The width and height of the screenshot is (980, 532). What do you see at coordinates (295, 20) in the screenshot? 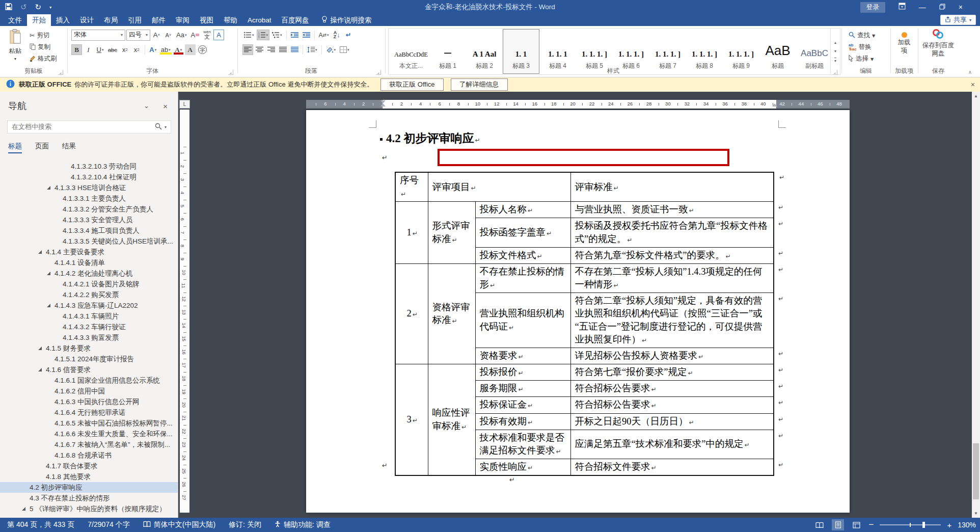
I see `tab-百度网盘: 百度网盘` at bounding box center [295, 20].